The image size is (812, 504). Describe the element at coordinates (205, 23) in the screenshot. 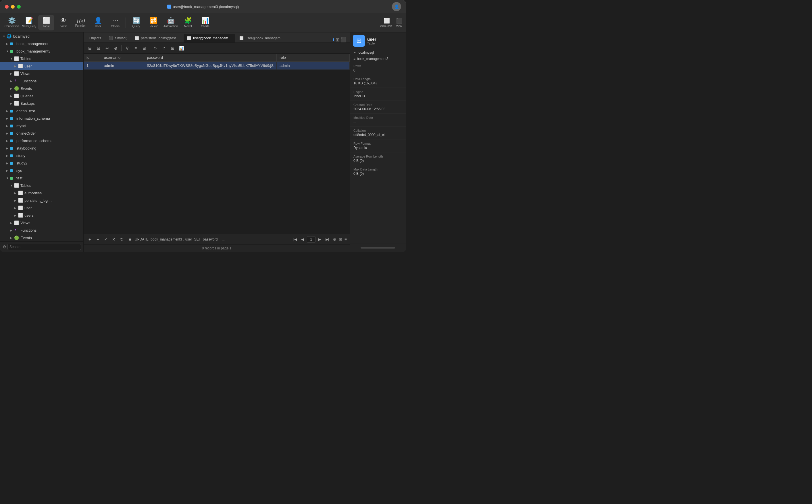

I see `toolbar-charts: 📊 Charts` at that location.